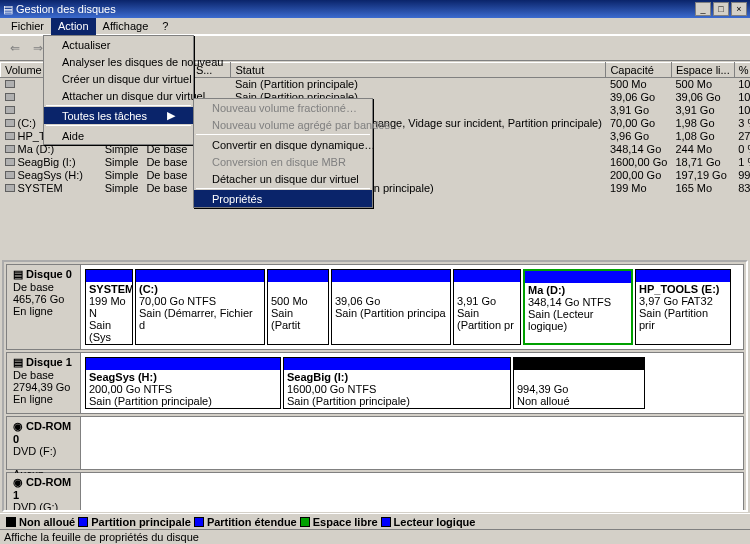 The height and width of the screenshot is (544, 750). I want to click on partition-block: (C:)70,00 Go NTFSSain (Démarrer, Fichier…, so click(200, 307).